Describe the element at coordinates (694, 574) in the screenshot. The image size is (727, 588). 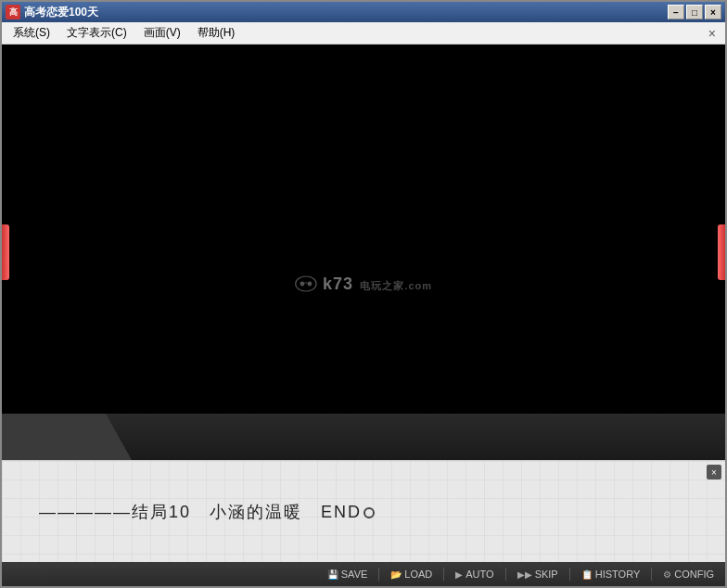
I see `config-label: CONFIG` at that location.